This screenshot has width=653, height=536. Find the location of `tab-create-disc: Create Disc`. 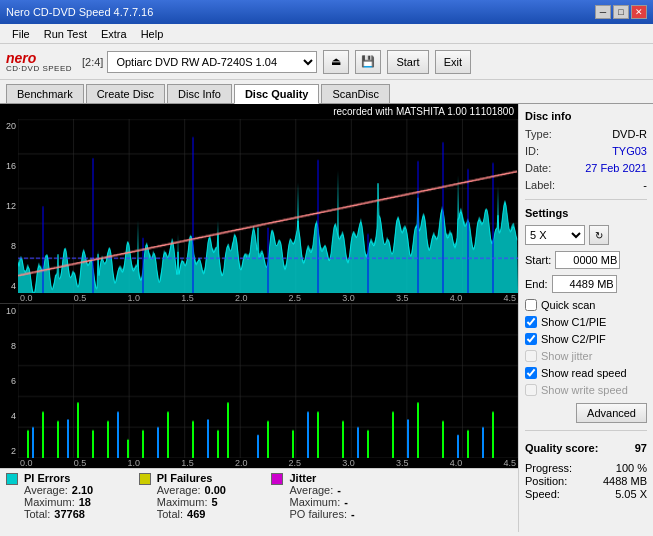

tab-create-disc: Create Disc is located at coordinates (126, 94).